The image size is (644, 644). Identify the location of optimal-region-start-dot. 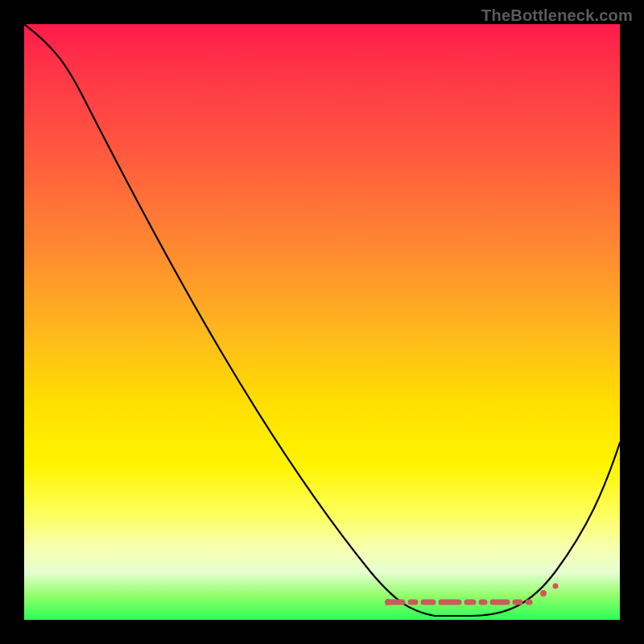
(388, 602).